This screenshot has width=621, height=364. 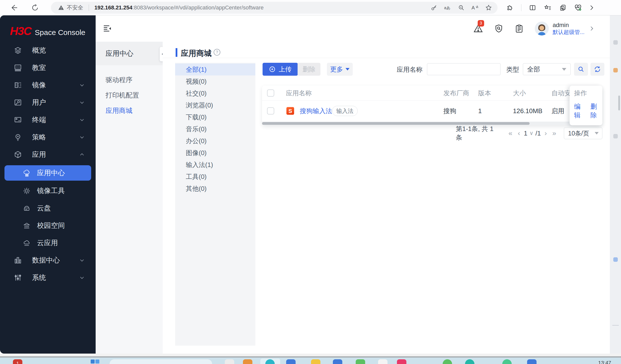 I want to click on classroom-board-icon, so click(x=18, y=68).